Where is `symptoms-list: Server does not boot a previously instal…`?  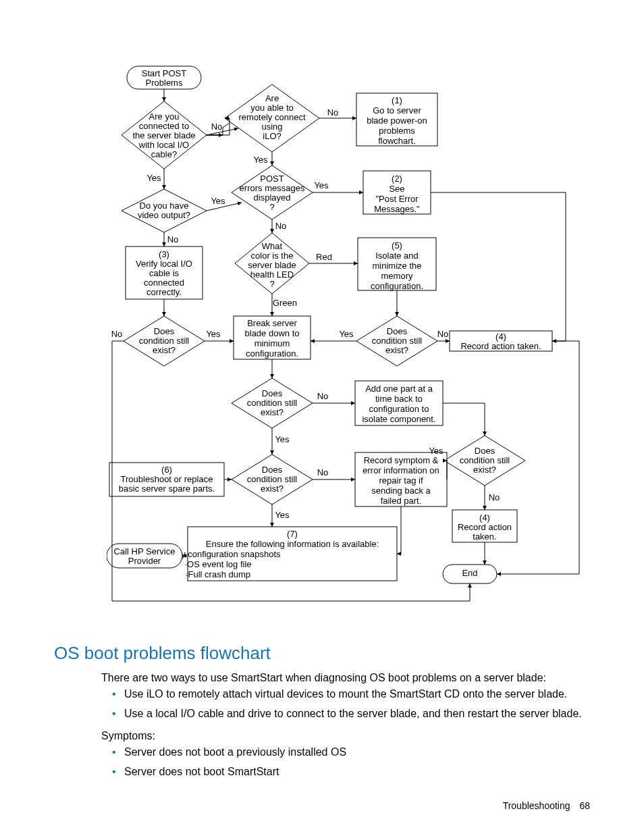
symptoms-list: Server does not boot a previously instal… is located at coordinates (354, 764).